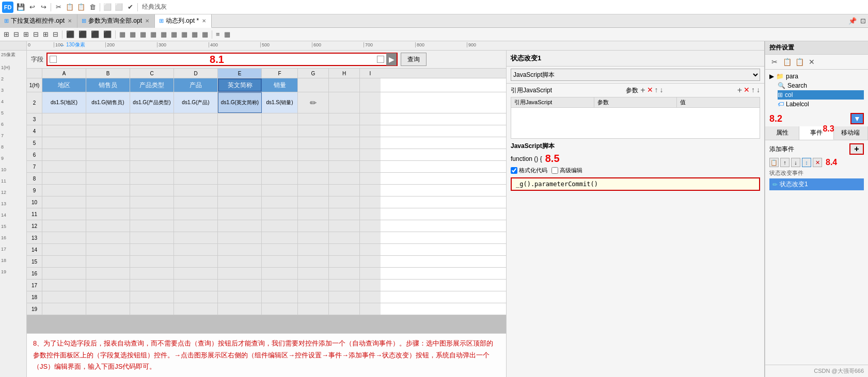 This screenshot has height=377, width=868. I want to click on tb2-1: ⊞, so click(6, 34).